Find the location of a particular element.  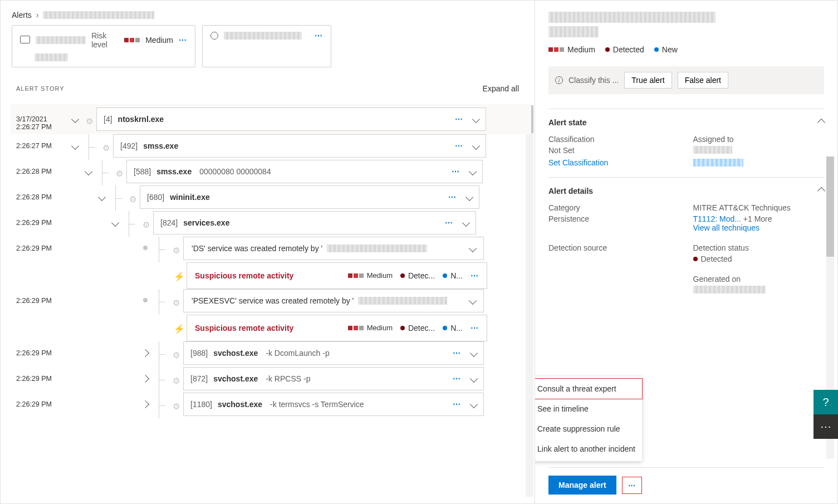

new-dot-icon is located at coordinates (445, 276).